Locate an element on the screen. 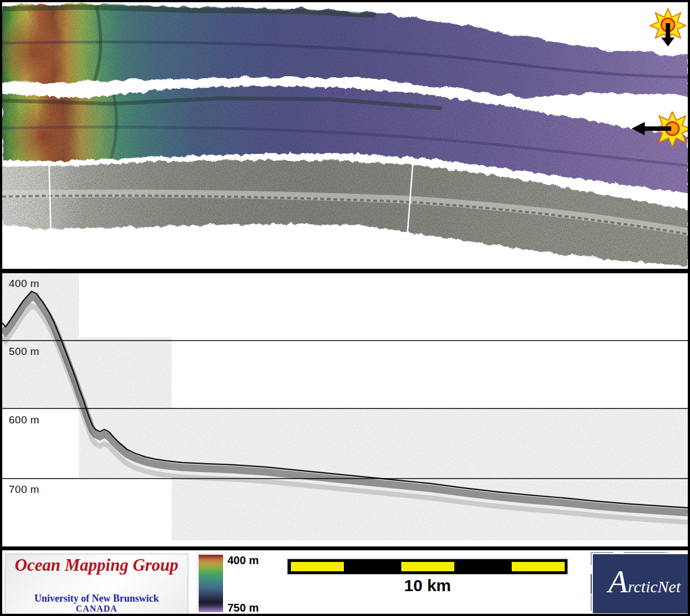 This screenshot has width=690, height=616. ocean-mapping-group-logo: Ocean Mapping Group University of New Br… is located at coordinates (97, 585).